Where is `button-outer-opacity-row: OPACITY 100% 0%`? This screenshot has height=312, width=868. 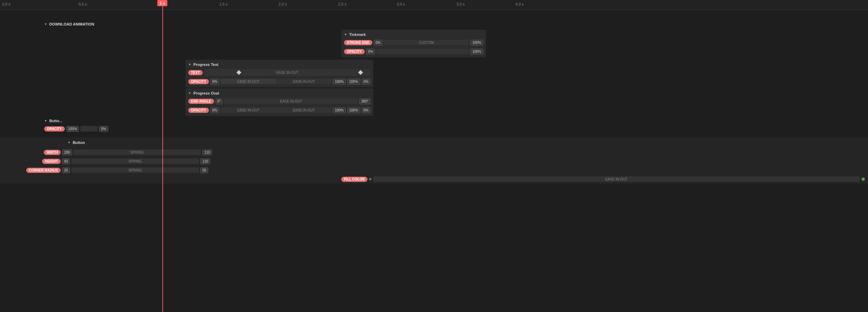 button-outer-opacity-row: OPACITY 100% 0% is located at coordinates (76, 129).